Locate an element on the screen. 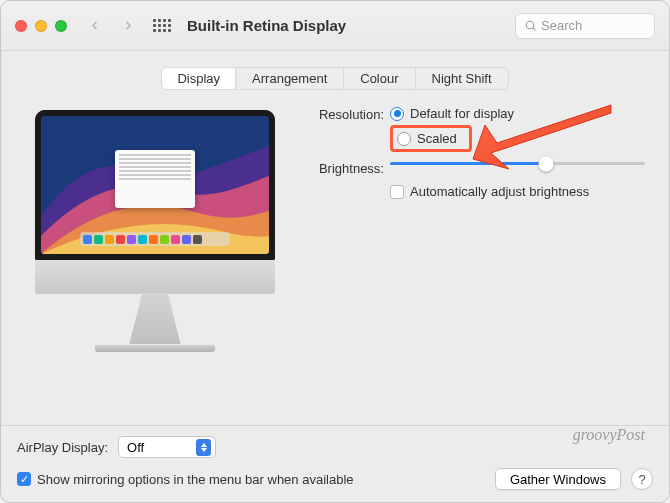 This screenshot has width=670, height=503. window-controls is located at coordinates (41, 26).